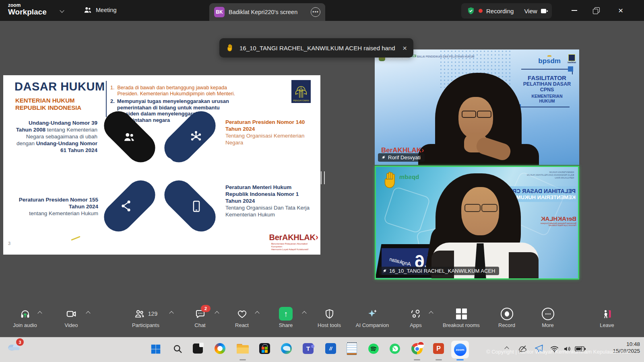 The image size is (644, 362). I want to click on windows-taskbar: 3, so click(322, 350).